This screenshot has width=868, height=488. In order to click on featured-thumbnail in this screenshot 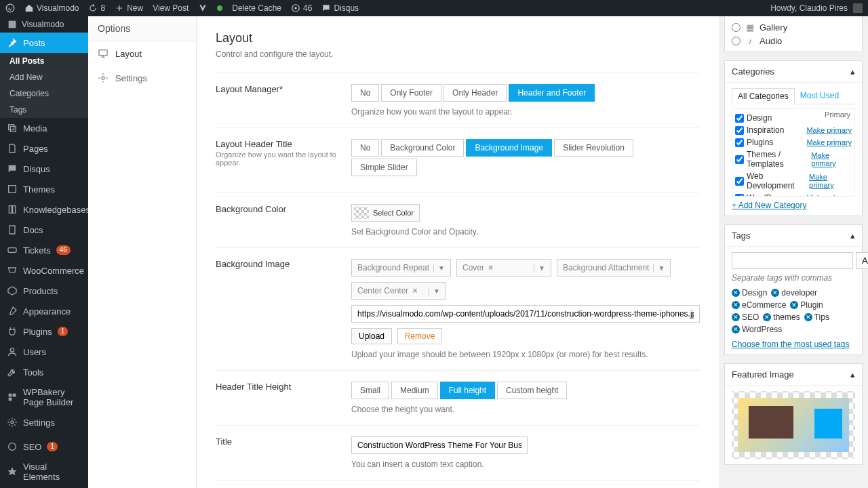, I will do `click(793, 425)`.